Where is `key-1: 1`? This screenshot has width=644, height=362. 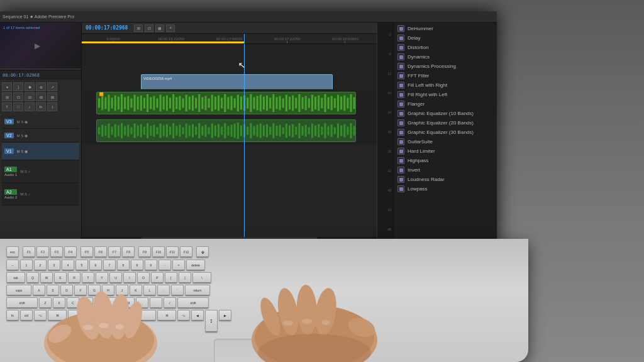
key-1: 1 is located at coordinates (26, 265).